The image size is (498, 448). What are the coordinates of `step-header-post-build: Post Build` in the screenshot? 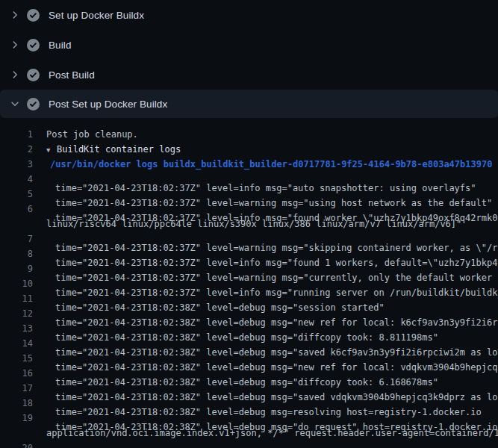 It's located at (249, 75).